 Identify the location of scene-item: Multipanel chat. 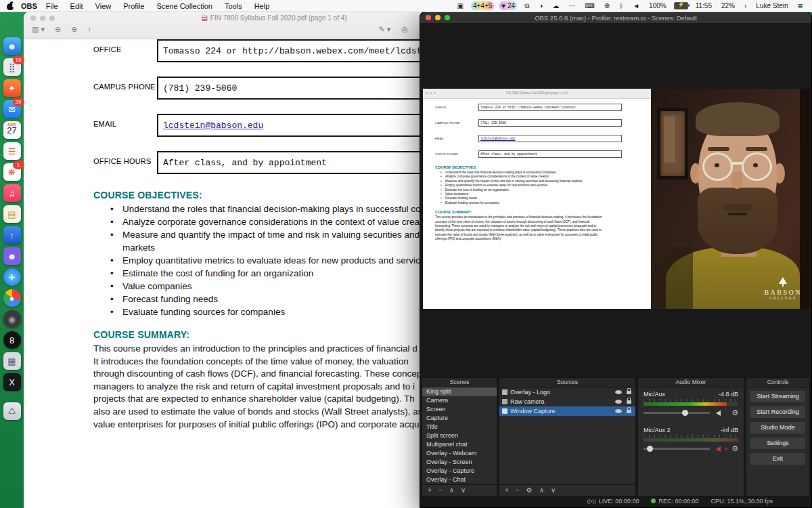
(459, 444).